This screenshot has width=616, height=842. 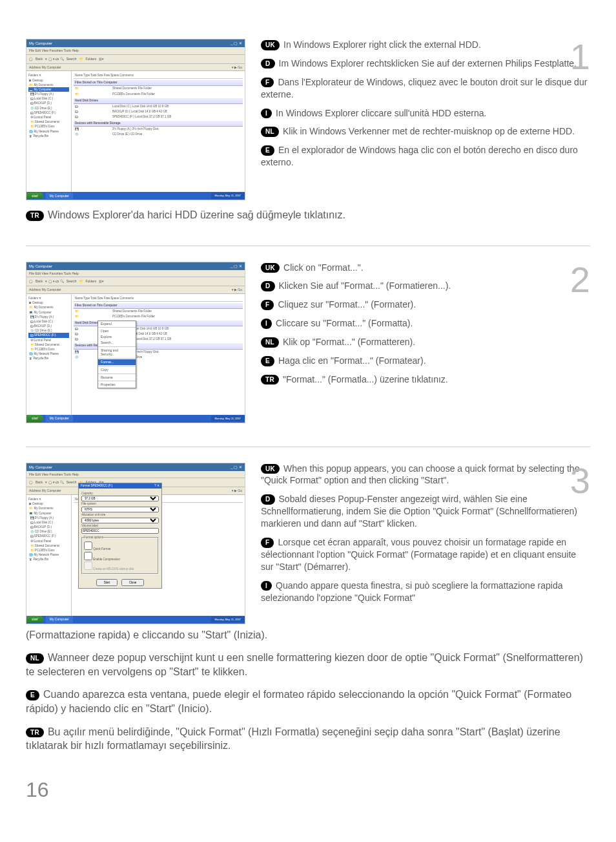 I want to click on screenshot-2: My Computer_ ▢ ✕ File Edit View Favorite…, so click(x=136, y=342).